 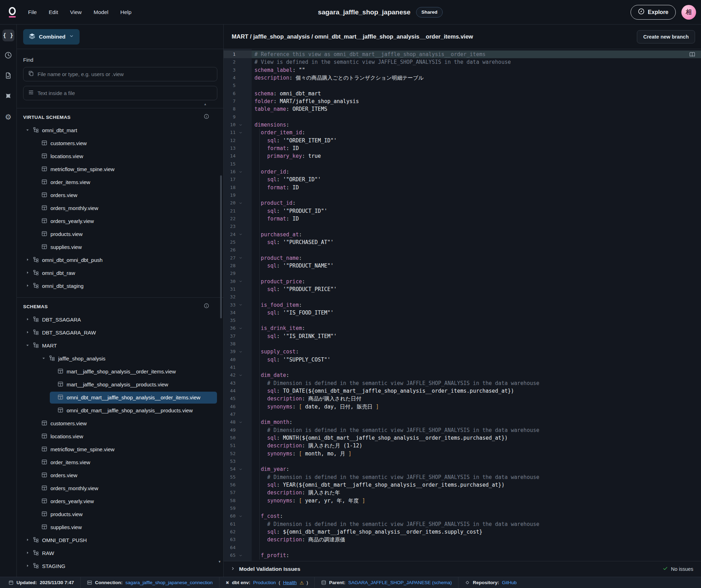 What do you see at coordinates (120, 234) in the screenshot?
I see `vschema-item-products-view: products.view` at bounding box center [120, 234].